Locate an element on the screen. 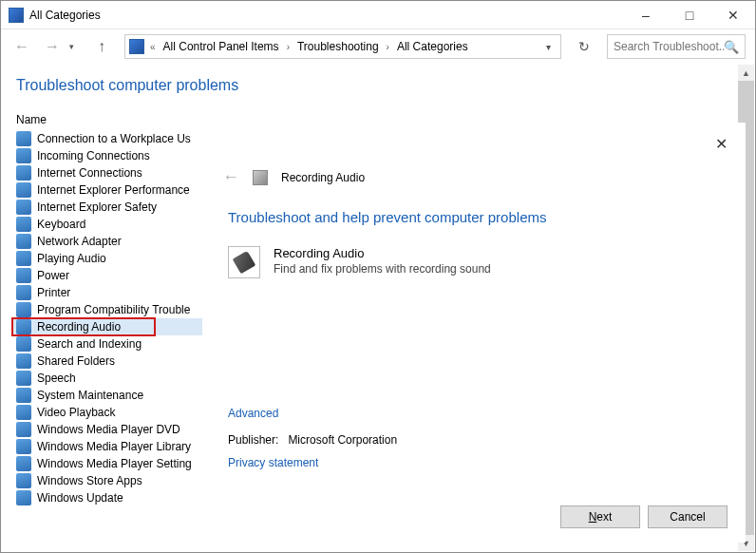 This screenshot has height=553, width=756. list-item: System Maintenance is located at coordinates (107, 395).